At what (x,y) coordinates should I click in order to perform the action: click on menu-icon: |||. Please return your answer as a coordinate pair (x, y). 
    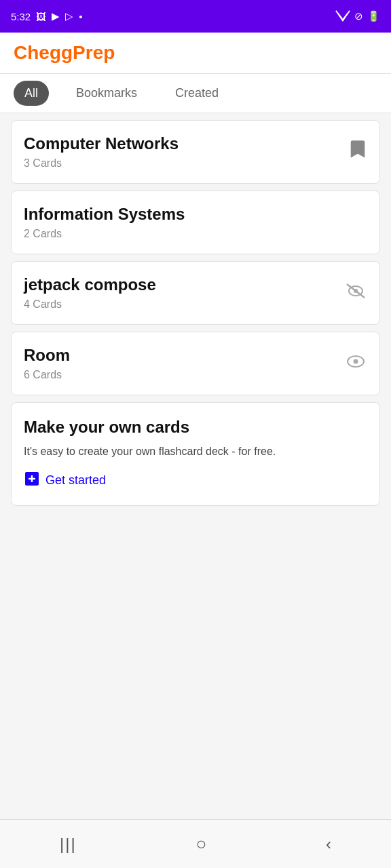
    Looking at the image, I should click on (68, 844).